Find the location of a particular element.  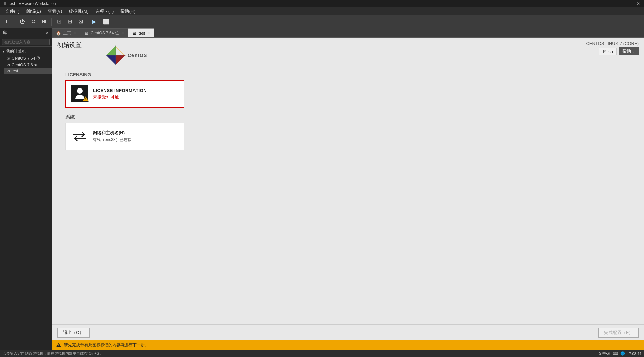

toolbar-console-button: ▶_ is located at coordinates (96, 22).